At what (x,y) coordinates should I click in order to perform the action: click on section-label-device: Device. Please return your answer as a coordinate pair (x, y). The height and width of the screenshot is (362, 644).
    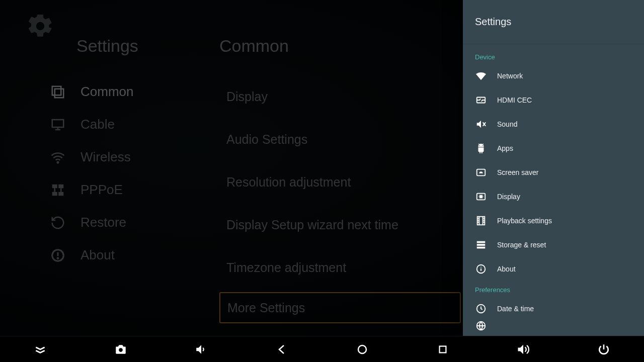
    Looking at the image, I should click on (553, 56).